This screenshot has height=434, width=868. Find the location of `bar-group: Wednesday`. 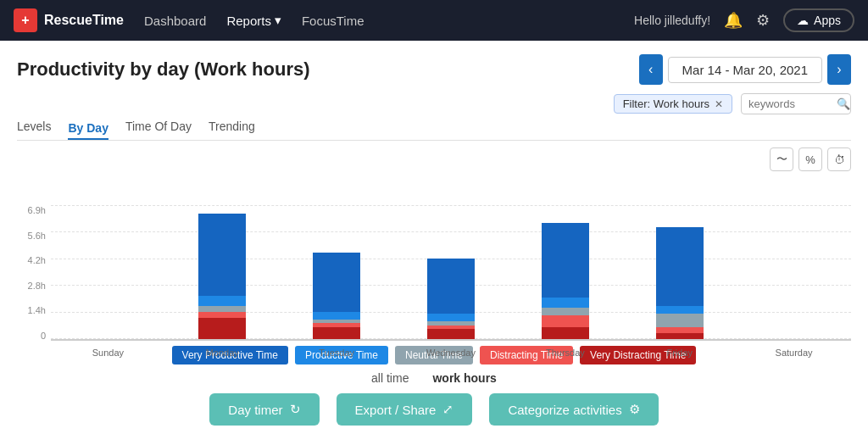

bar-group: Wednesday is located at coordinates (451, 298).